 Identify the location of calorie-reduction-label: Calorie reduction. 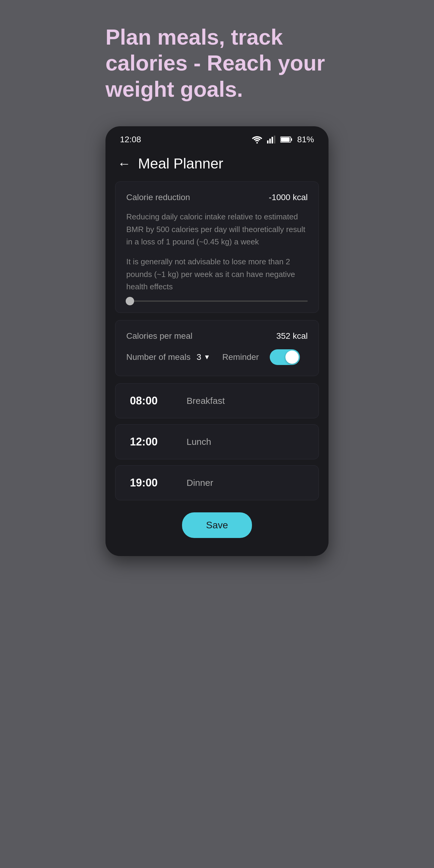
(158, 197).